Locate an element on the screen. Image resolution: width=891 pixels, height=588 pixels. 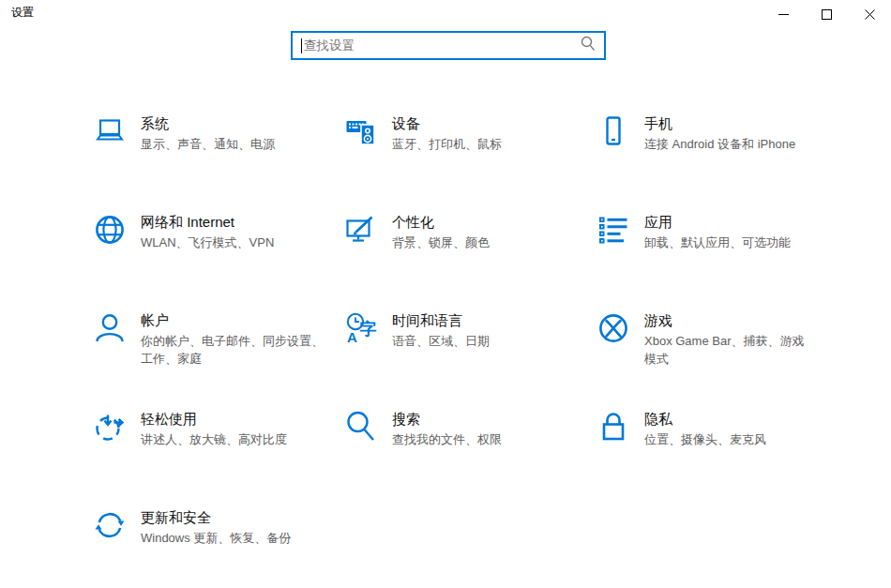
laptop-icon is located at coordinates (110, 131).